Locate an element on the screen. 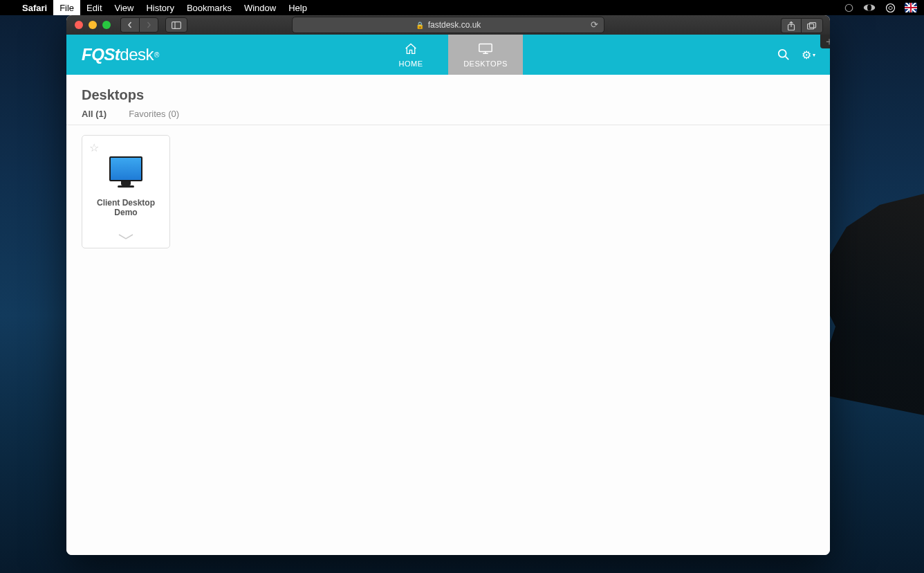 Image resolution: width=924 pixels, height=573 pixels. brand-logo: FQStdesk® is located at coordinates (113, 55).